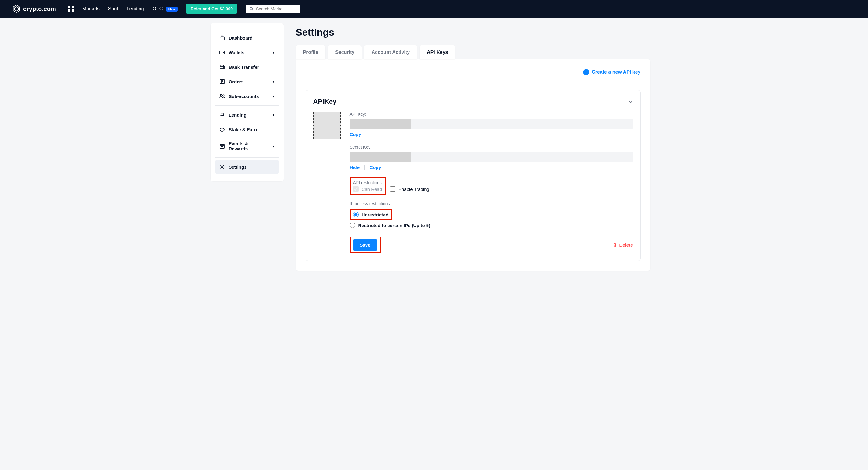 This screenshot has height=470, width=868. What do you see at coordinates (491, 204) in the screenshot?
I see `ip-restrictions-label: IP access restrictions:` at bounding box center [491, 204].